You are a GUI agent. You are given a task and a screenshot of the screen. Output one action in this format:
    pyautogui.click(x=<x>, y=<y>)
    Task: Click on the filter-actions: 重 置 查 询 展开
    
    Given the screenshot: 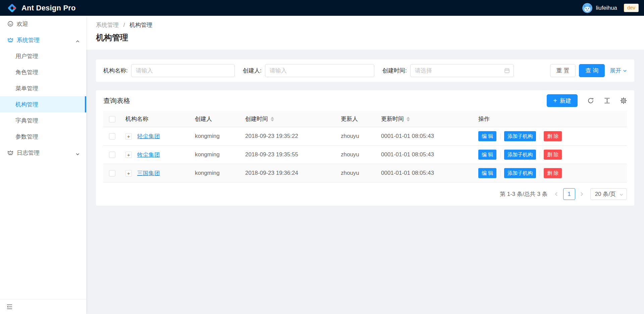 What is the action you would take?
    pyautogui.click(x=588, y=70)
    